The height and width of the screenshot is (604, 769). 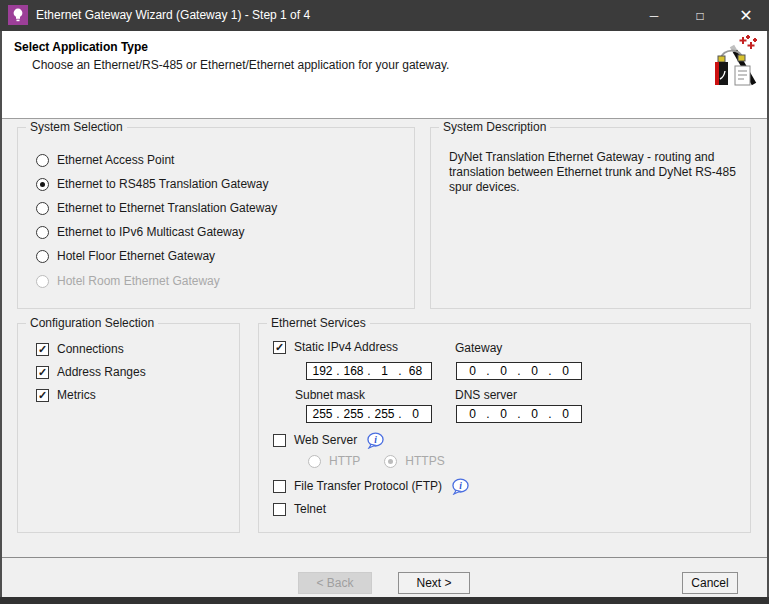 I want to click on checkbox-row-telnet: ✓ Telnet, so click(x=300, y=509).